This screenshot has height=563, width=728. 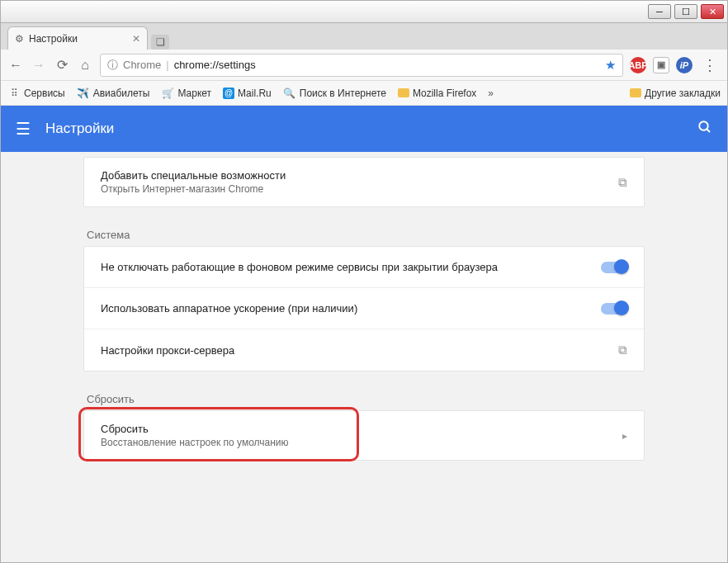 I want to click on menu-icon: ☰, so click(x=23, y=129).